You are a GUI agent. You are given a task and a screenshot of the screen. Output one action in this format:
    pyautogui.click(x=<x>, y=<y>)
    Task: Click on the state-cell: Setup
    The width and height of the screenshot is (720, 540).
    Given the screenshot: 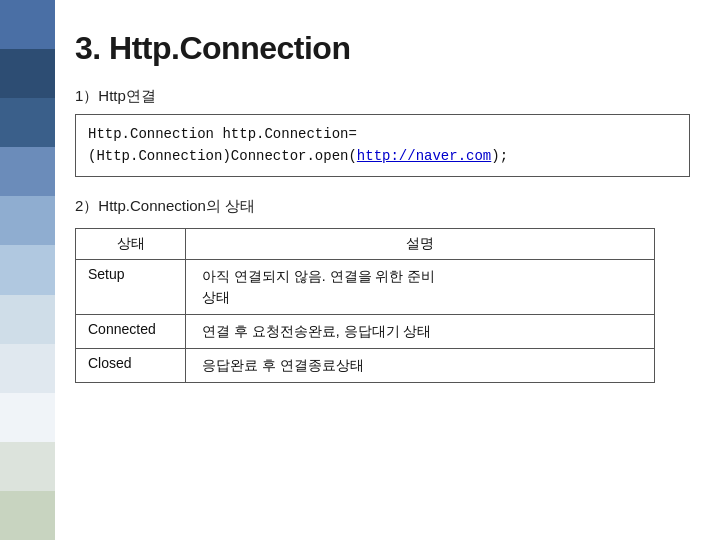 What is the action you would take?
    pyautogui.click(x=131, y=286)
    